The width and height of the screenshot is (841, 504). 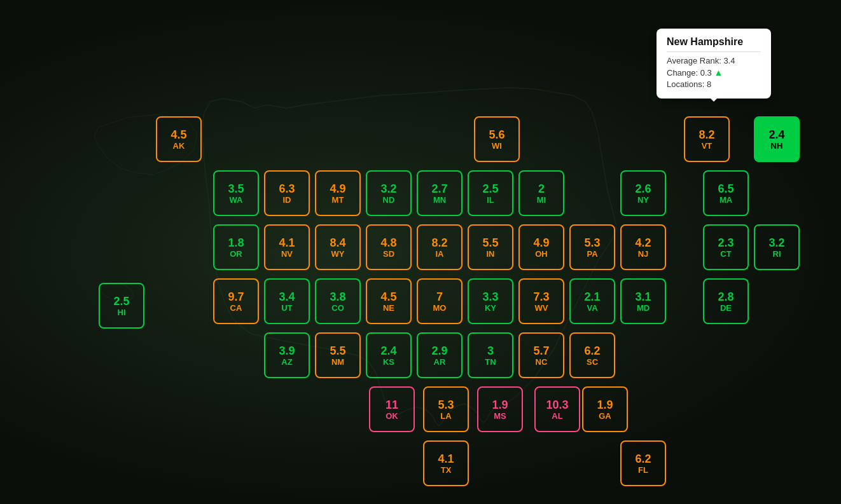 What do you see at coordinates (714, 64) in the screenshot?
I see `state-tooltip: New Hampshire Average Rank: 3.4 Change: …` at bounding box center [714, 64].